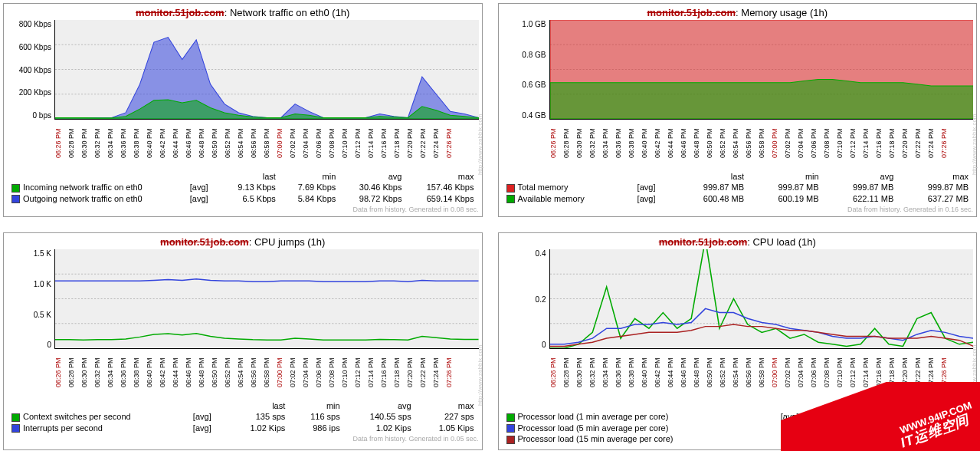  What do you see at coordinates (29, 92) in the screenshot?
I see `y-tick: 200 Kbps` at bounding box center [29, 92].